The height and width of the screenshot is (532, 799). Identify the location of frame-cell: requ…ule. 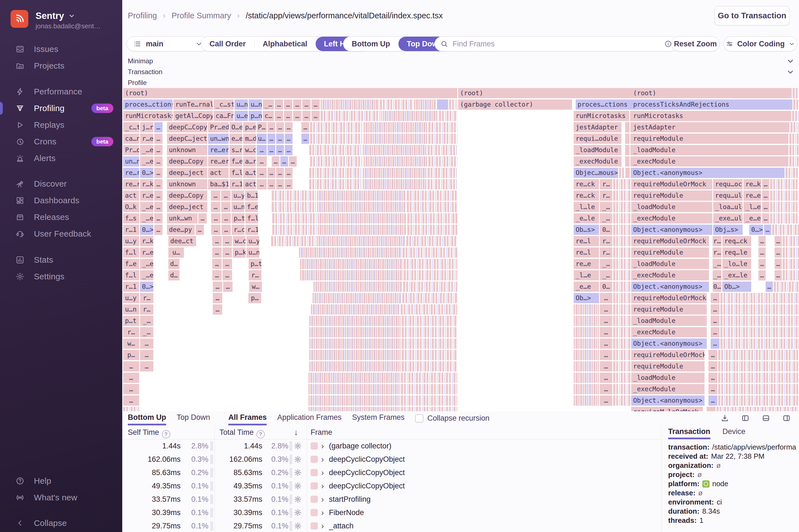
(728, 195).